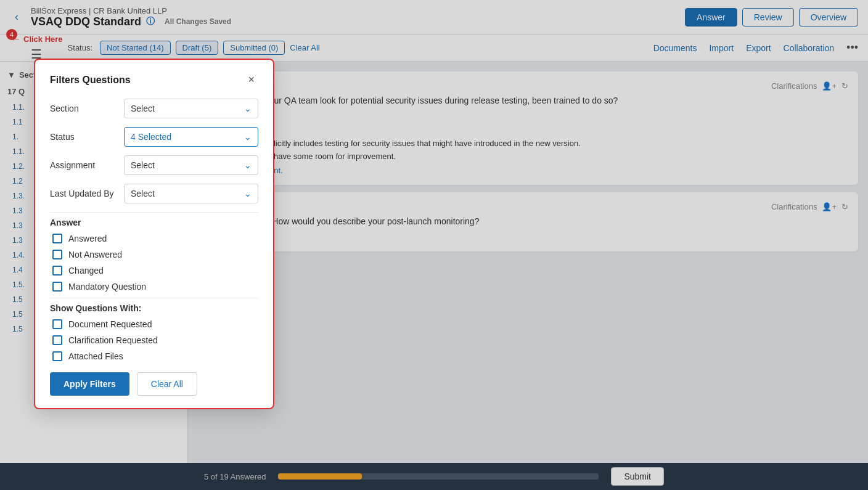 The width and height of the screenshot is (868, 490). I want to click on answer-group-label: Answer, so click(154, 223).